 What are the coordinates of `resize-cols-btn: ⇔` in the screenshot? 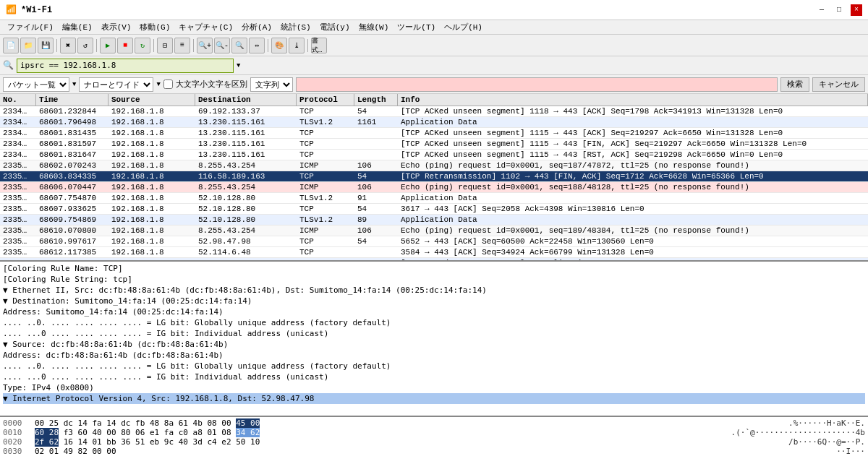 It's located at (257, 46).